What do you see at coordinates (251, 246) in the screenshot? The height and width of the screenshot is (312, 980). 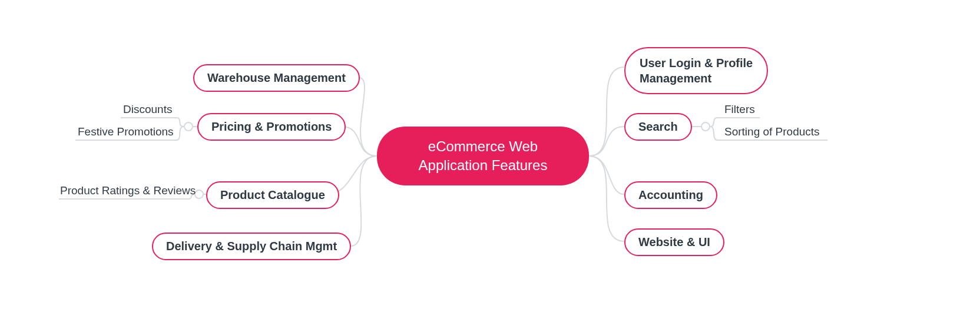 I see `node-delivery-supply-chain: Delivery & Supply Chain Mgmt` at bounding box center [251, 246].